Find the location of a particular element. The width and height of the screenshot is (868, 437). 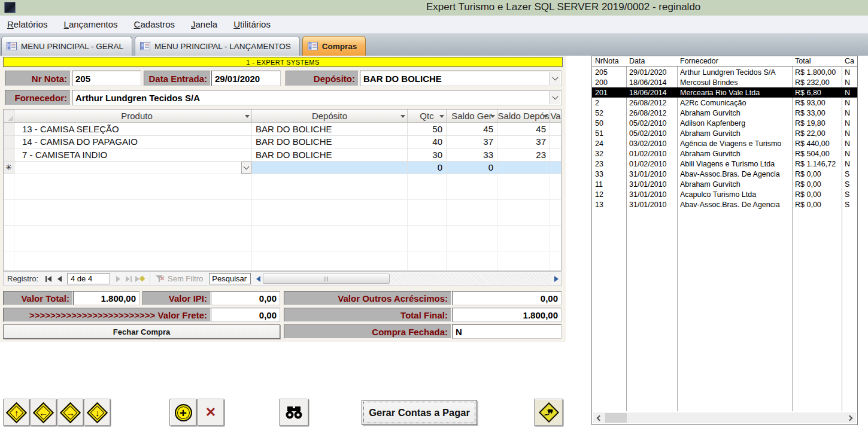

menu-cadastros: Cadastros is located at coordinates (154, 24).